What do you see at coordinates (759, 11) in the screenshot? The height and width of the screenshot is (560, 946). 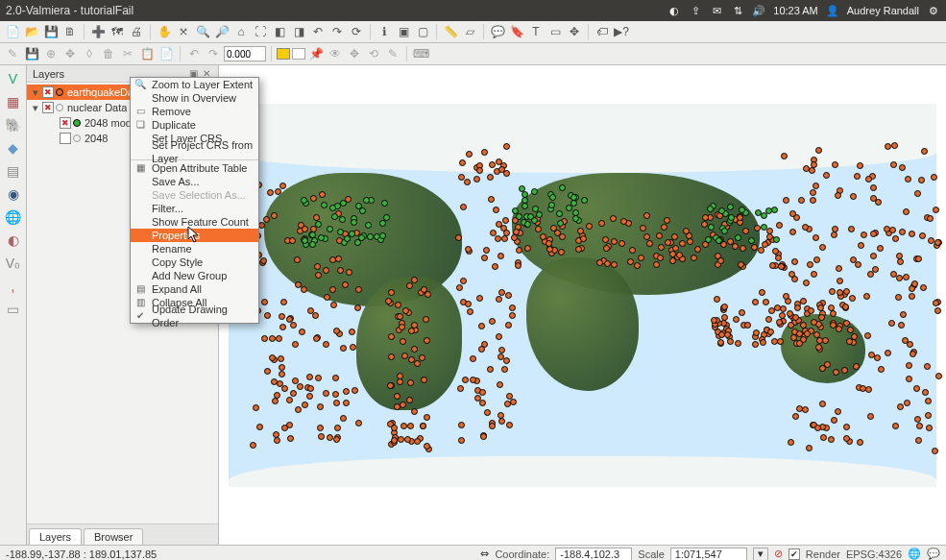 I see `volume-icon: 🔊` at bounding box center [759, 11].